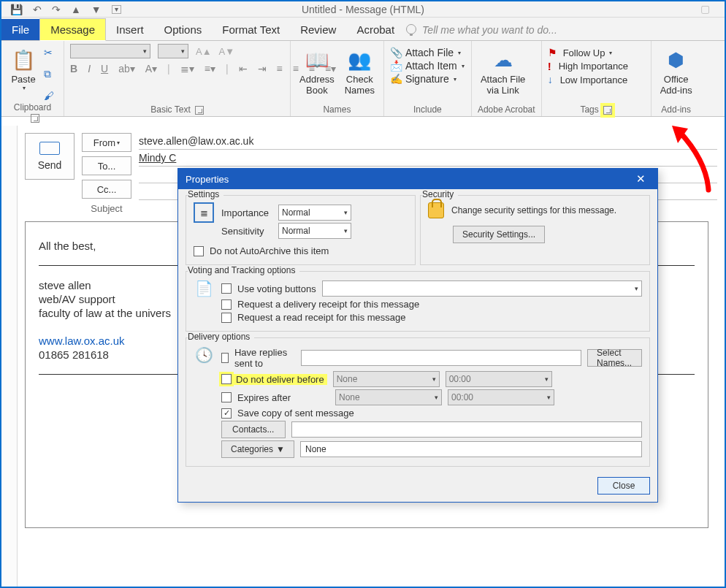  I want to click on save-copy-checkbox: ✓, so click(226, 413).